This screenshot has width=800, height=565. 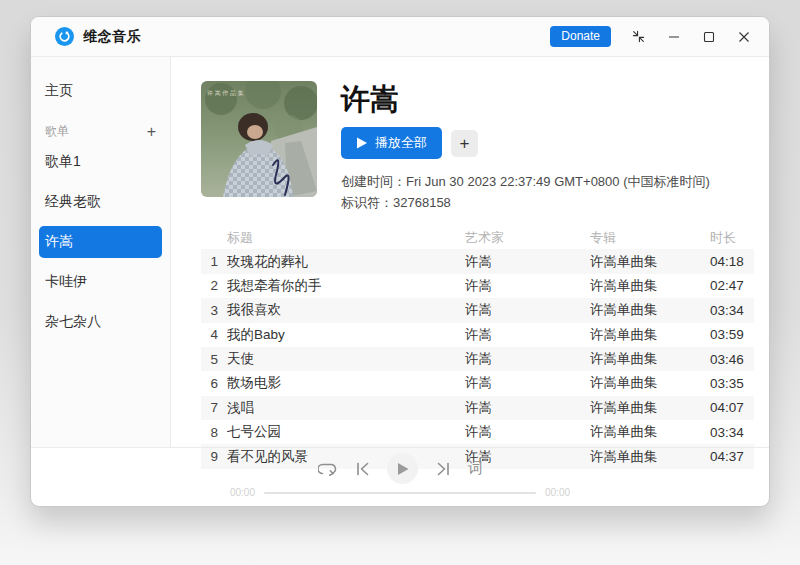 What do you see at coordinates (402, 468) in the screenshot?
I see `play-pause-button` at bounding box center [402, 468].